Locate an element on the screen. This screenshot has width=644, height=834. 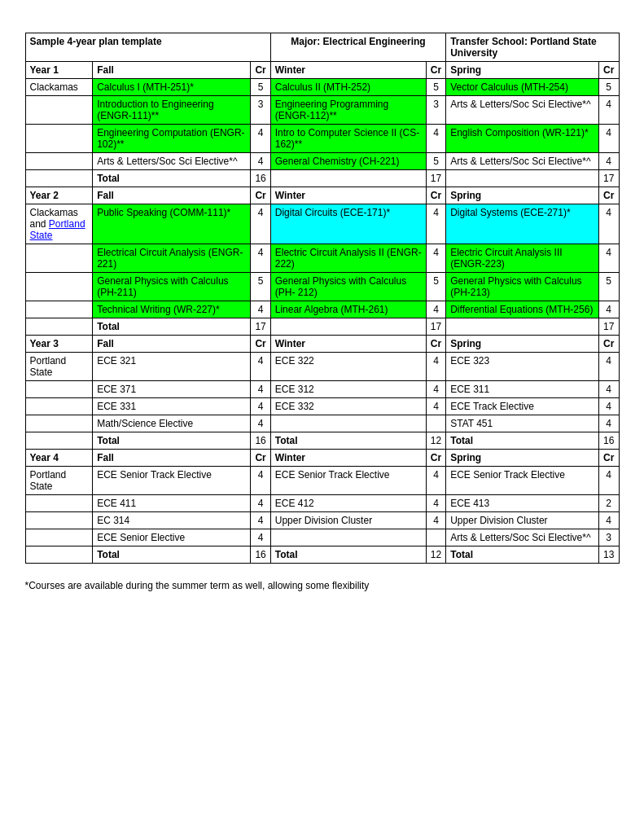
year3-header-row: Year 3FallCrWinterCrSpringCr is located at coordinates (322, 344).